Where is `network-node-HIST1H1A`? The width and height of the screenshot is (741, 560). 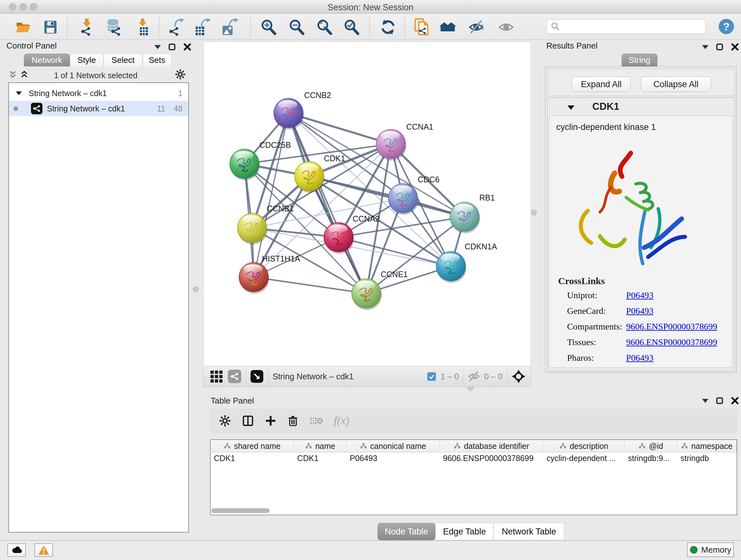 network-node-HIST1H1A is located at coordinates (254, 278).